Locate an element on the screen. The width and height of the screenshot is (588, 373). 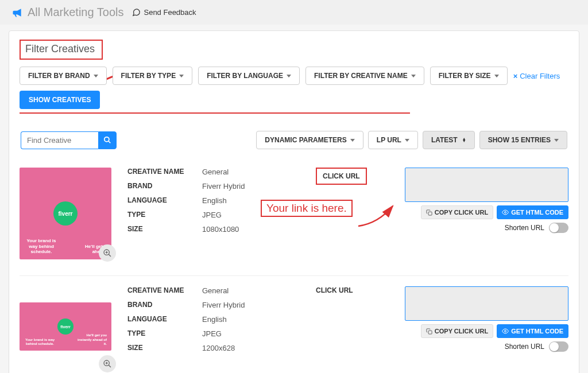
filter-language-button: FILTER BY LANGUAGE is located at coordinates (249, 76).